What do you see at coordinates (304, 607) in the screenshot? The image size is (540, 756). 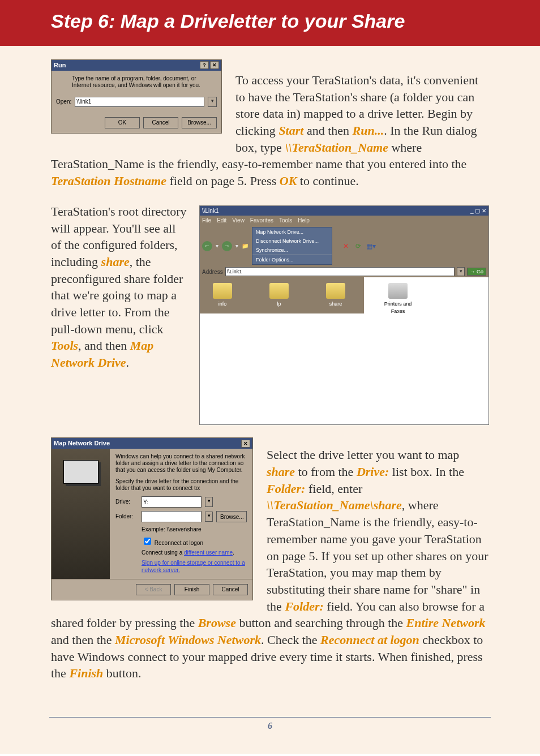 I see `hl-folder2: Folder:` at bounding box center [304, 607].